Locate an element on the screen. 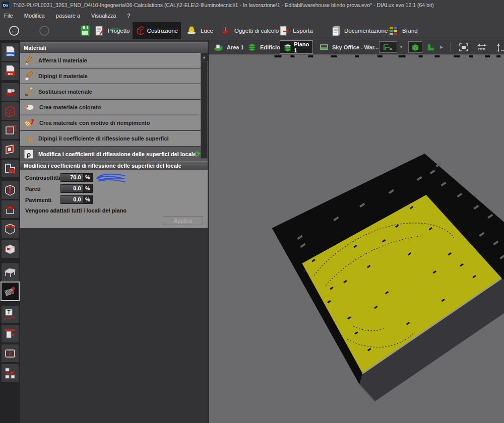  tool-afferra-il-materiale: Afferra il materiale is located at coordinates (110, 60).